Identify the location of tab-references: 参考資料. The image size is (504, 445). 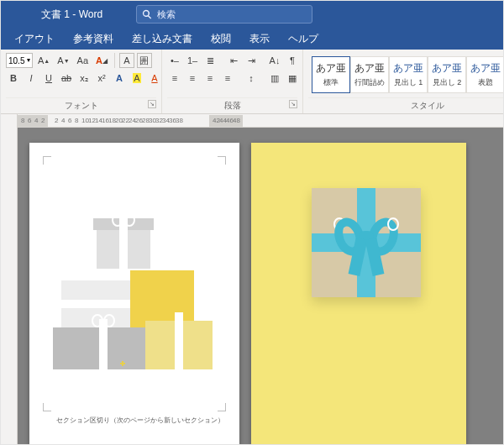
(93, 39).